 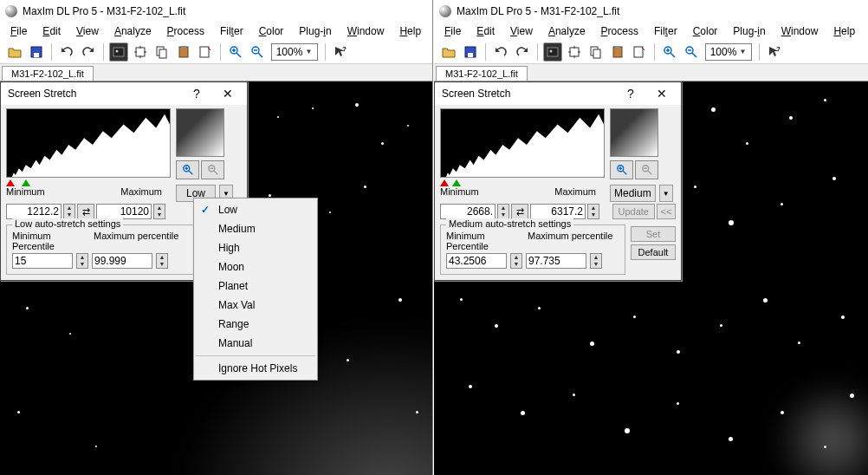 What do you see at coordinates (634, 211) in the screenshot?
I see `update-button: Update` at bounding box center [634, 211].